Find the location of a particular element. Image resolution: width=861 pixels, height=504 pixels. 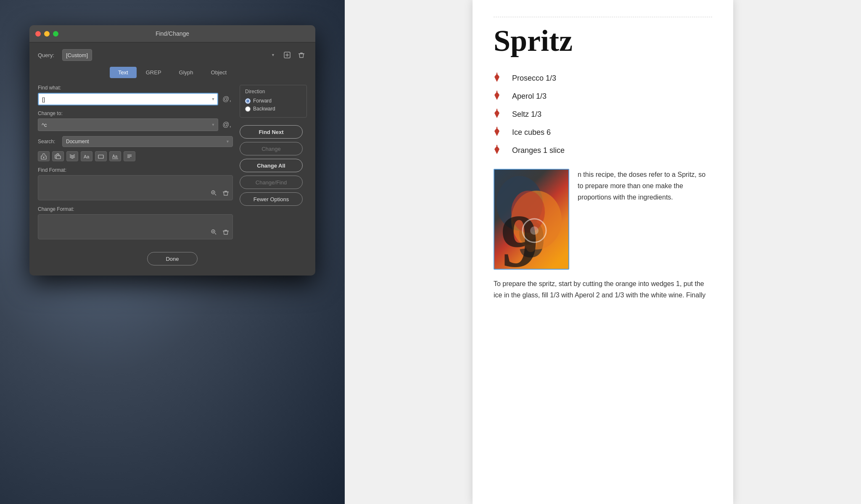

case-sensitive-icon: Aa is located at coordinates (87, 156).